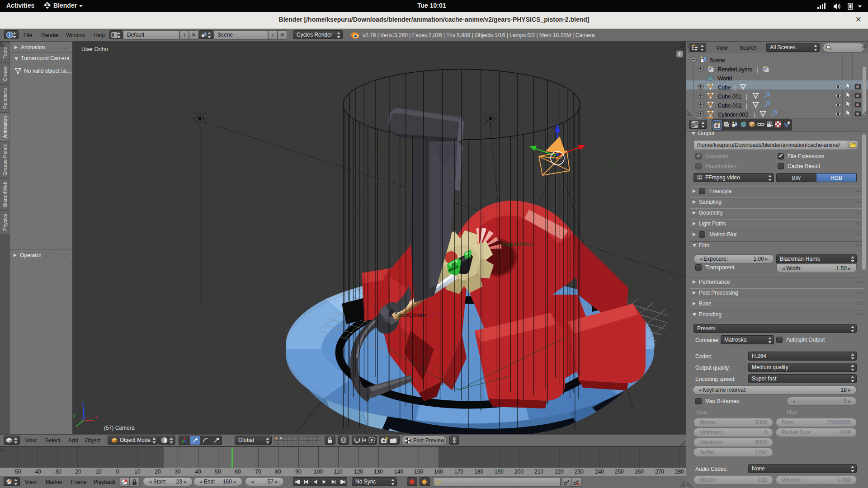 Image resolution: width=868 pixels, height=488 pixels. Describe the element at coordinates (735, 70) in the screenshot. I see `svg-text: RenderLayers` at that location.